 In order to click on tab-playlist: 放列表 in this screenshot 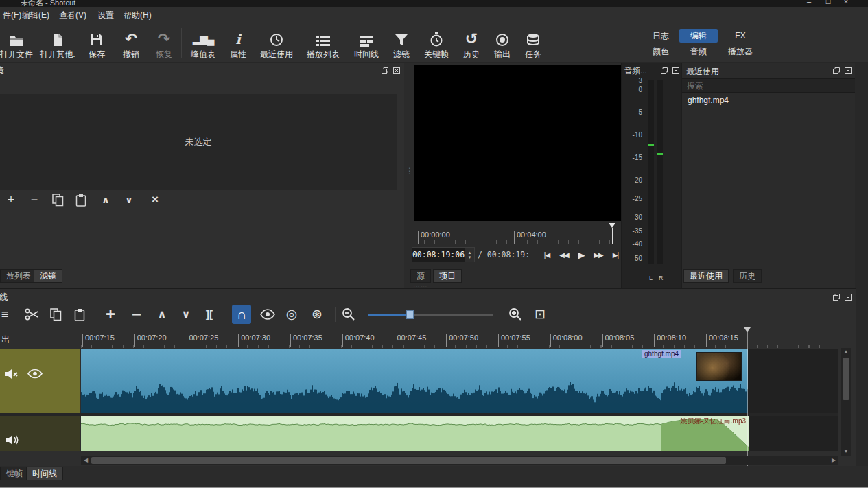, I will do `click(19, 276)`.